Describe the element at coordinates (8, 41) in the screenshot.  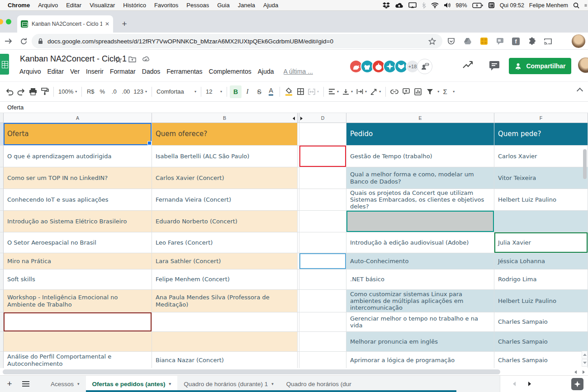
I see `forward-icon` at that location.